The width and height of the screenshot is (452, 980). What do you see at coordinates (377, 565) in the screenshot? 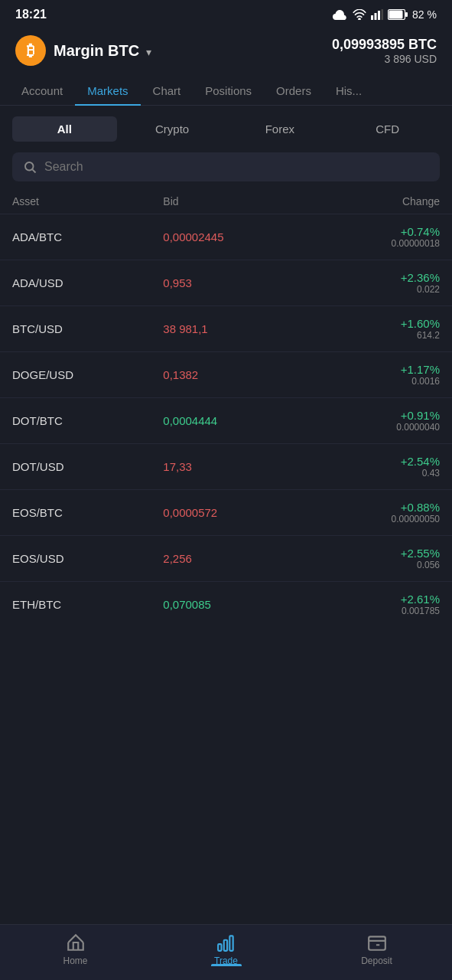
I see `change-abs: 0.056` at bounding box center [377, 565].